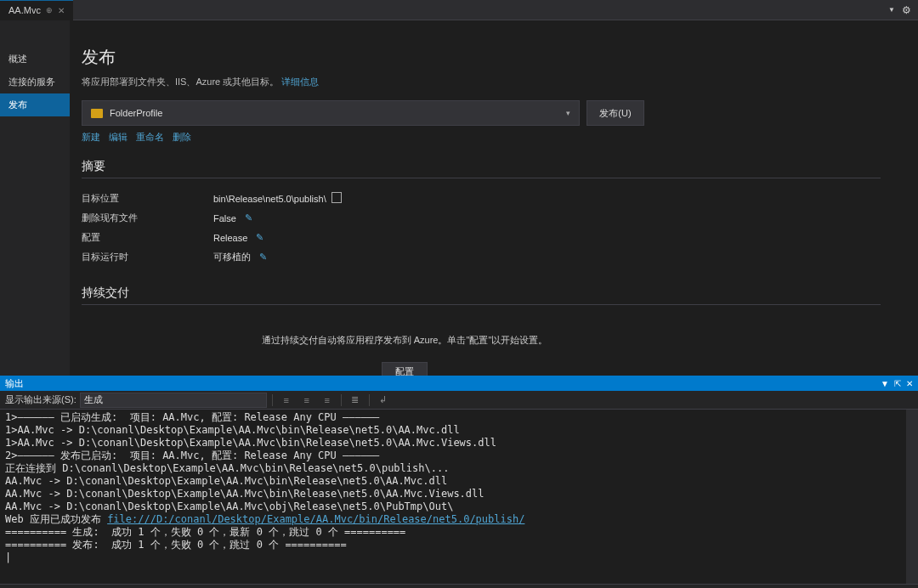  What do you see at coordinates (898, 384) in the screenshot?
I see `pin-icon: ⇱` at bounding box center [898, 384].